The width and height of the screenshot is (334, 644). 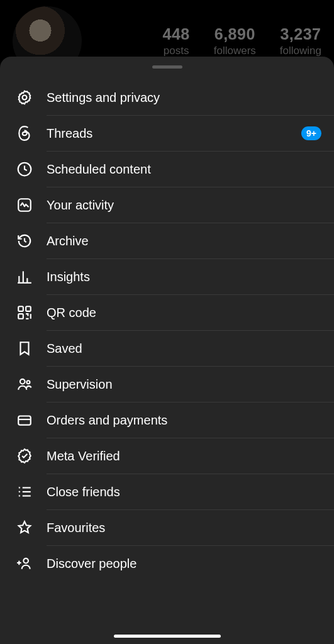 What do you see at coordinates (184, 205) in the screenshot?
I see `menu-item-label: Your activity` at bounding box center [184, 205].